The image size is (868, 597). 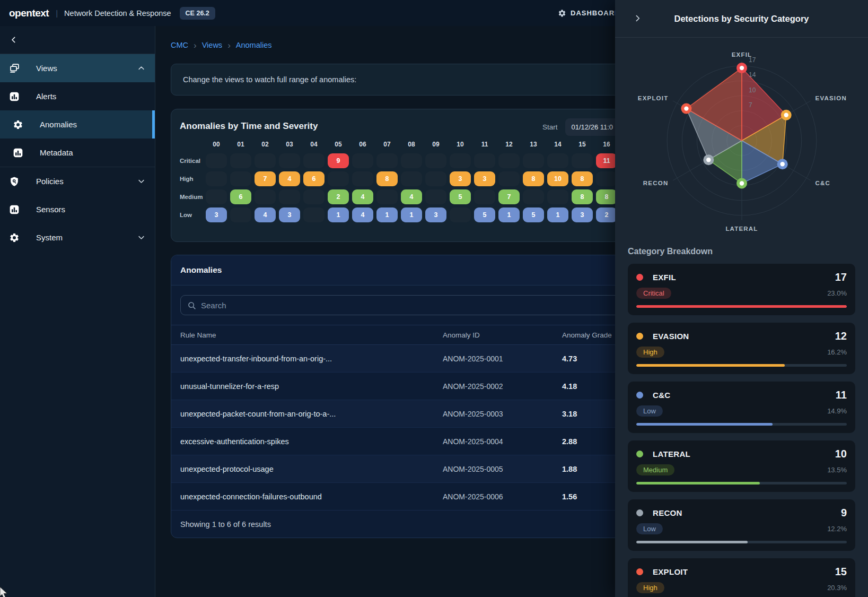 I want to click on breadcrumb-cmc: CMC, so click(x=179, y=45).